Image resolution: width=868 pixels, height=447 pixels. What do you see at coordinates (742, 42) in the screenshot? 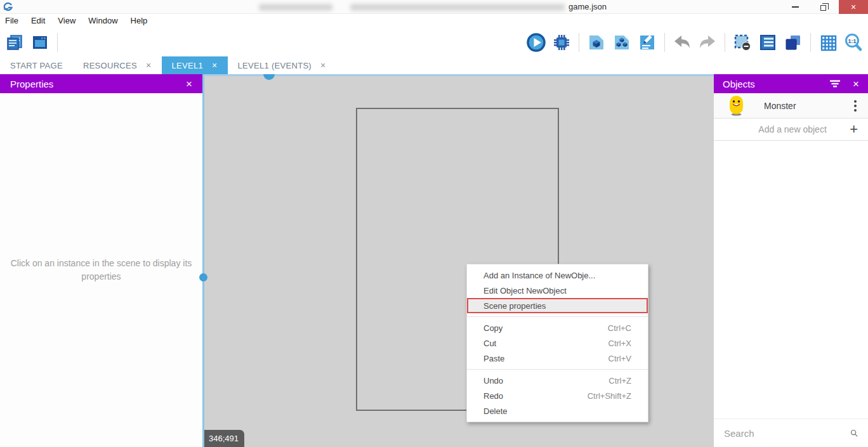
I see `deselect-instances-icon` at bounding box center [742, 42].